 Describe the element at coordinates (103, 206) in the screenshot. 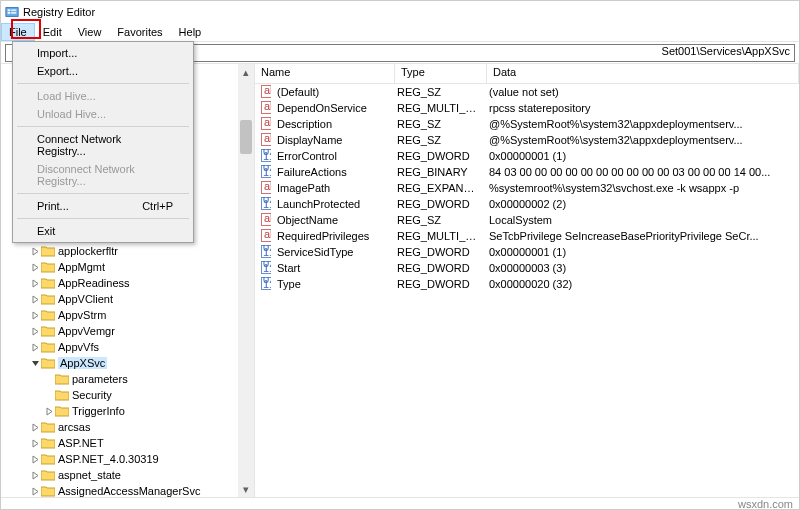

I see `menu-item-print: Print...Ctrl+P` at that location.